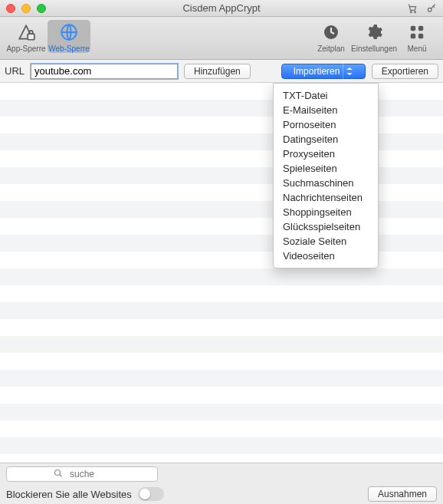  What do you see at coordinates (417, 37) in the screenshot?
I see `menu-button: Menü` at bounding box center [417, 37].